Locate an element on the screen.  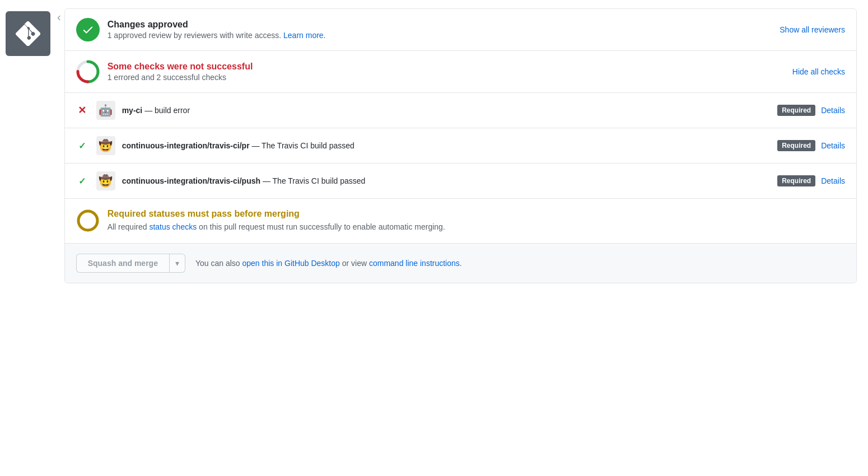
approved-title: Changes approved is located at coordinates (438, 25).